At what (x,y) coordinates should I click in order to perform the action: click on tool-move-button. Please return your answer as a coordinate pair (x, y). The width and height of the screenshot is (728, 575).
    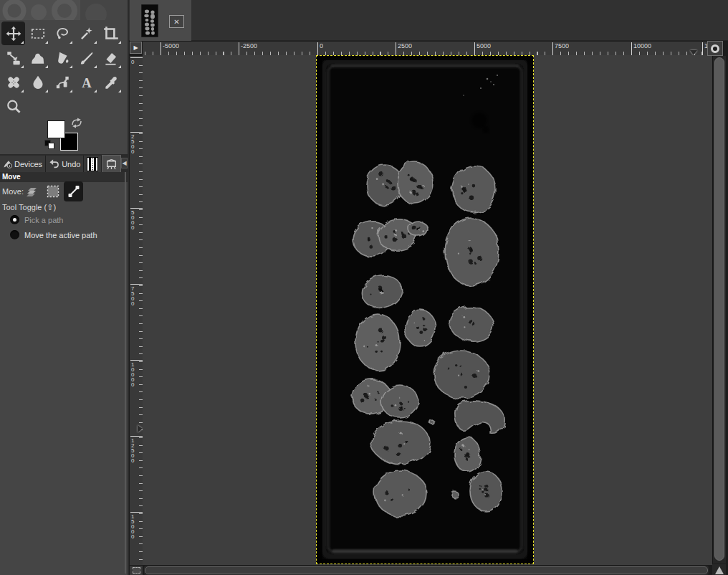
    Looking at the image, I should click on (13, 33).